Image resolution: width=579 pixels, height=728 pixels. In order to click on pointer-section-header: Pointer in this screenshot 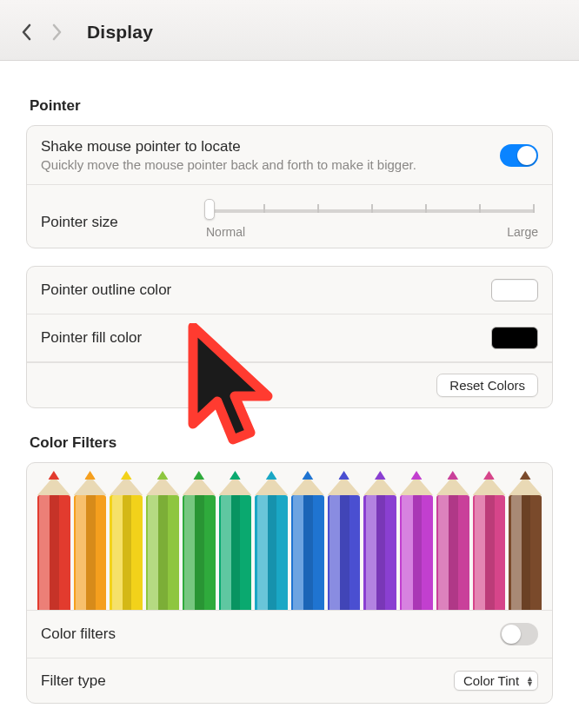, I will do `click(291, 106)`.